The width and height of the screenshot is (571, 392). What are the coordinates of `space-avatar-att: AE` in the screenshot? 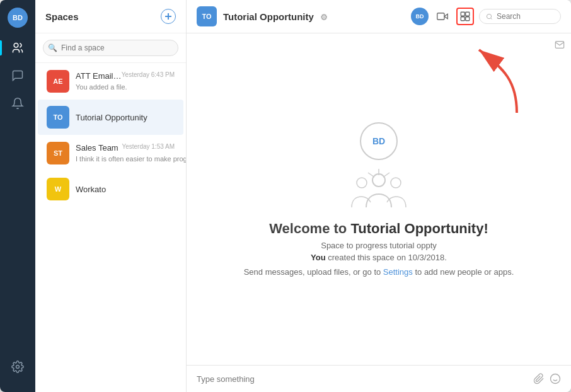 It's located at (58, 81).